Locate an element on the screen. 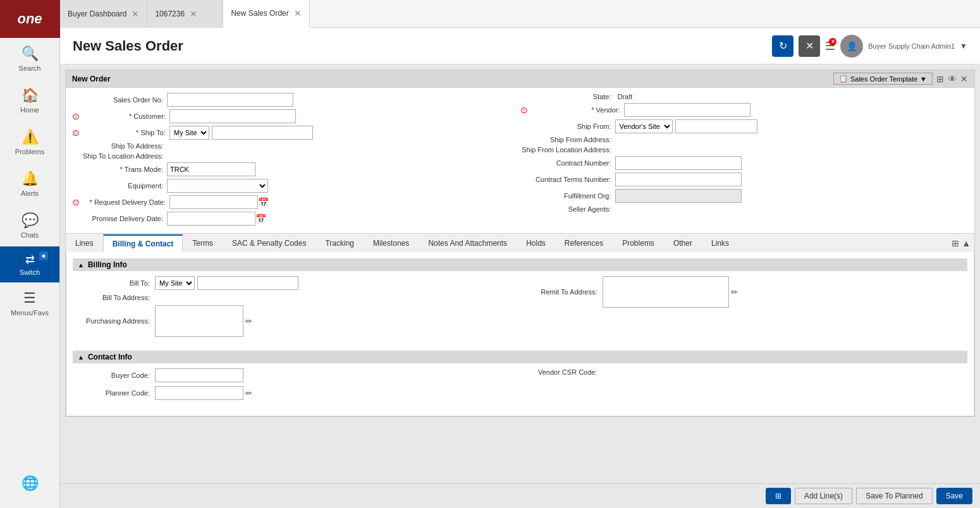 Image resolution: width=980 pixels, height=508 pixels. tab-buyer-dashboard: Buyer Dashboard ✕ is located at coordinates (104, 14).